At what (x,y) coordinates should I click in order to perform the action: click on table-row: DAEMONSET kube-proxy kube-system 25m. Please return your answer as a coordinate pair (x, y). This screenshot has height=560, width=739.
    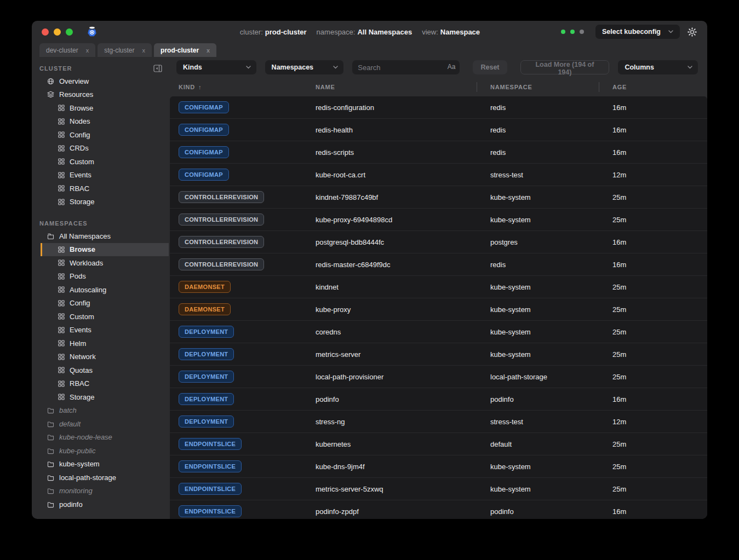
    Looking at the image, I should click on (438, 310).